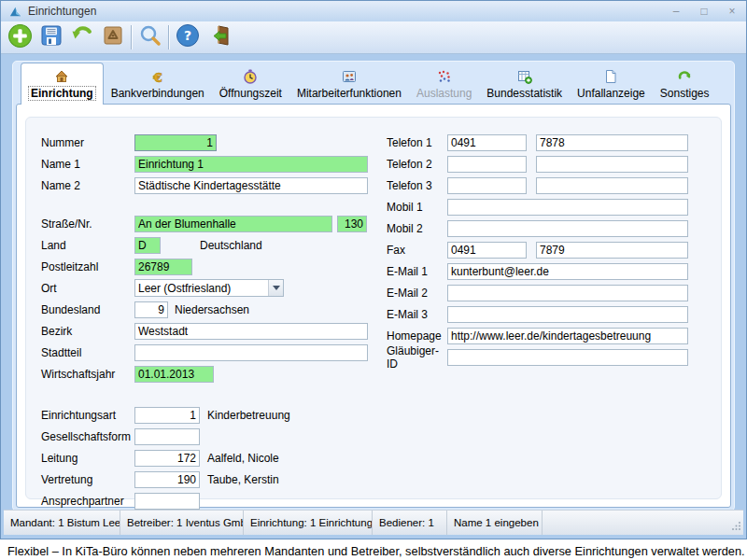 The height and width of the screenshot is (560, 747). I want to click on document-icon, so click(611, 77).